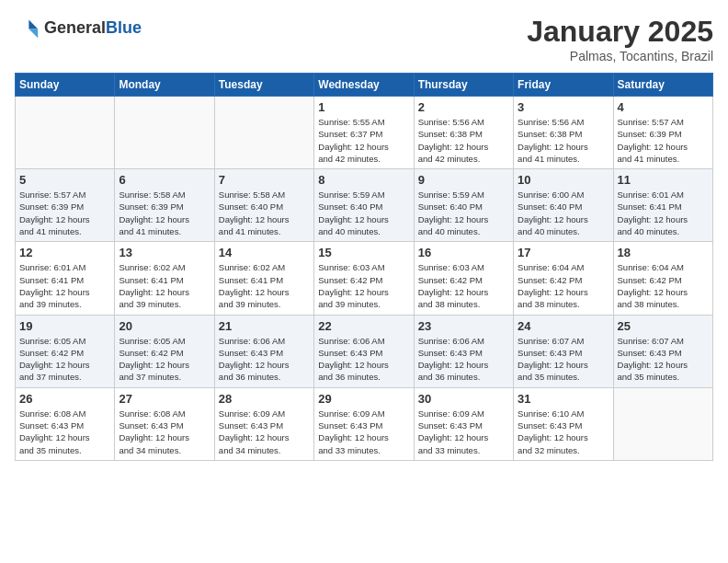 The height and width of the screenshot is (563, 728). What do you see at coordinates (463, 399) in the screenshot?
I see `day-number: 30` at bounding box center [463, 399].